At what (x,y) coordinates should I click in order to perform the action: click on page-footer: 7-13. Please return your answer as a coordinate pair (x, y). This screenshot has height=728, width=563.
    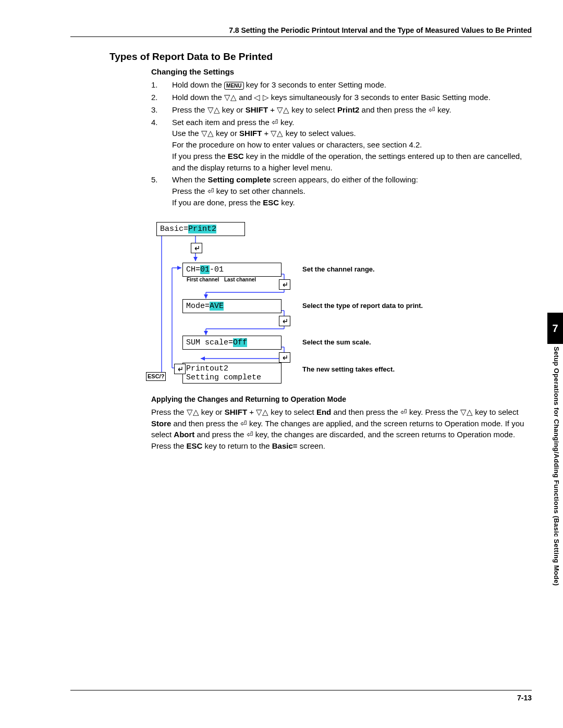
    Looking at the image, I should click on (301, 696).